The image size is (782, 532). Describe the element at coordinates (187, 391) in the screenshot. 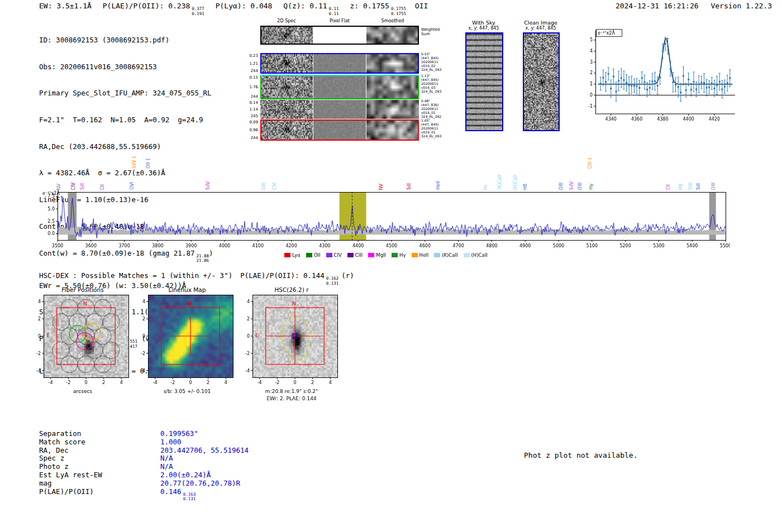

I see `lineflux-caption: s/b: 3.05 +/- 0.101` at that location.